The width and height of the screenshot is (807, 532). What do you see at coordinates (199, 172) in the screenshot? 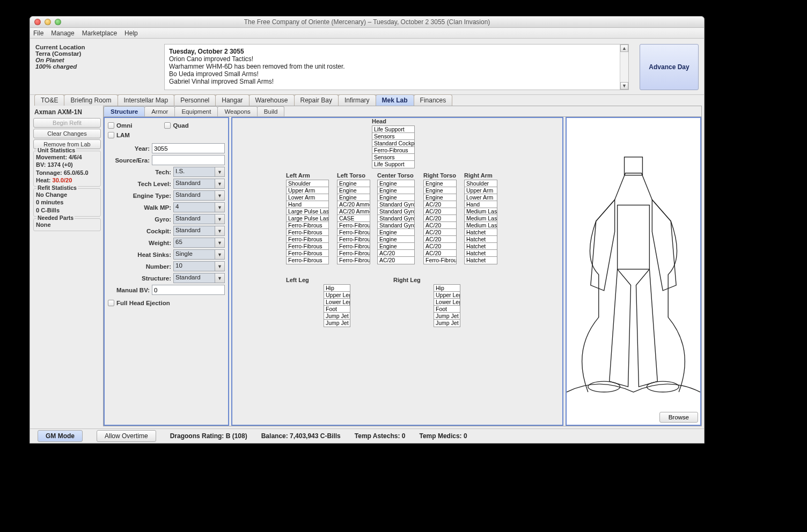
I see `tech-select: I.S.▼` at bounding box center [199, 172].